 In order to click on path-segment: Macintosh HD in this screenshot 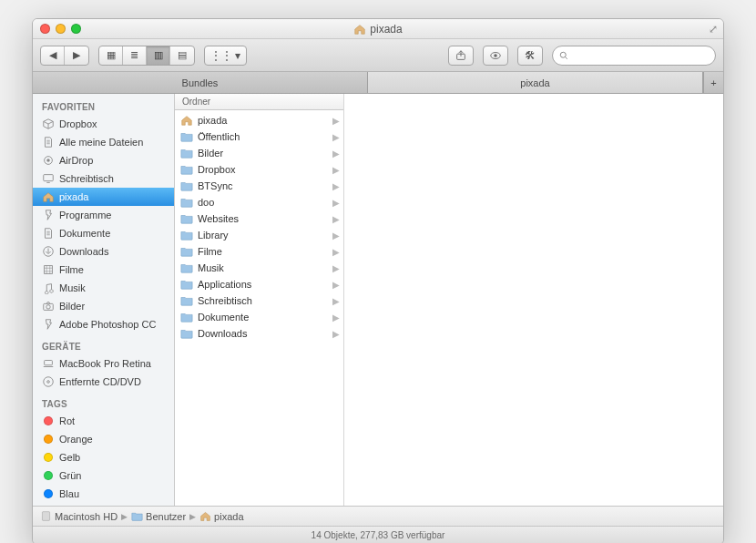, I will do `click(78, 516)`.